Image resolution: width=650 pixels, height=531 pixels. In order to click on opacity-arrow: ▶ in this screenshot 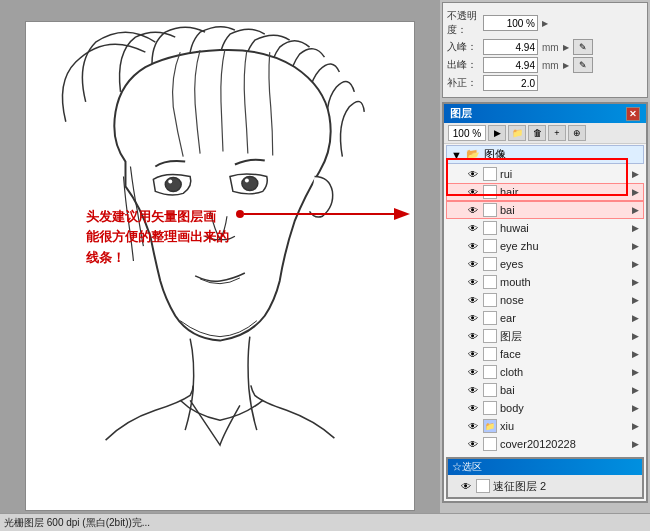, I will do `click(545, 24)`.